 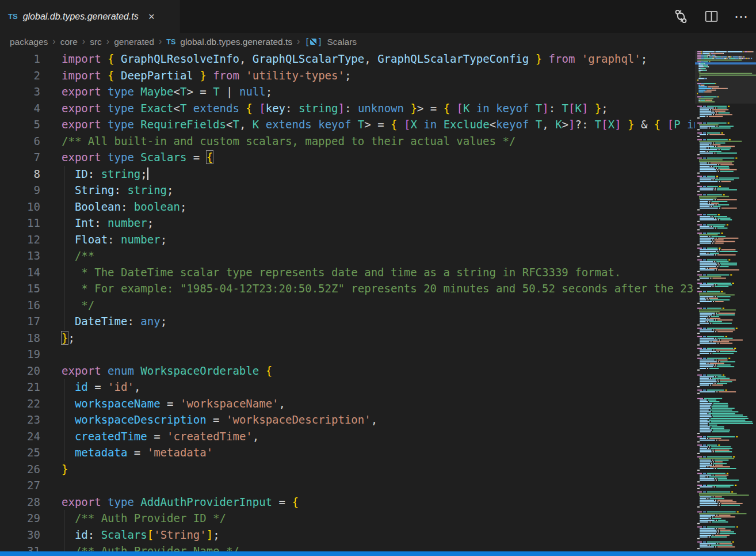 What do you see at coordinates (20, 547) in the screenshot?
I see `line-number: 31` at bounding box center [20, 547].